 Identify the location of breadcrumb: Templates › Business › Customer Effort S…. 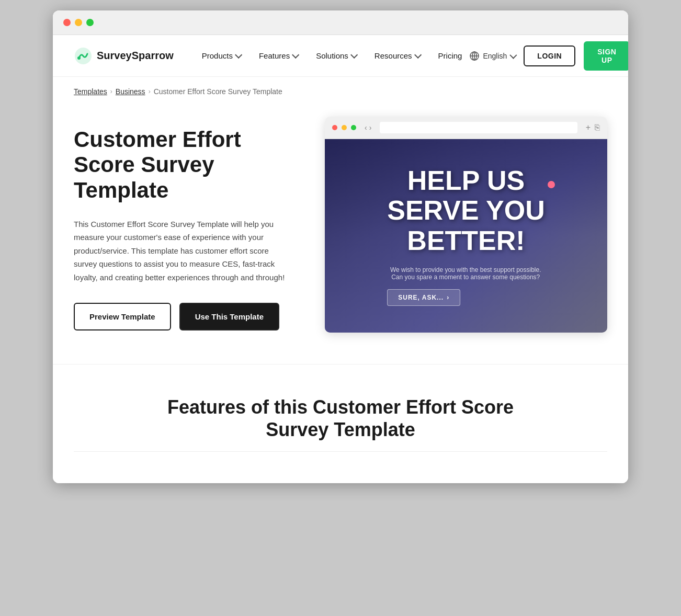
(340, 92).